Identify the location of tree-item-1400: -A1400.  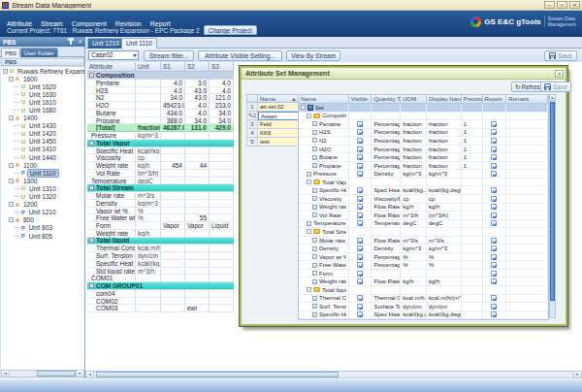
(43, 118).